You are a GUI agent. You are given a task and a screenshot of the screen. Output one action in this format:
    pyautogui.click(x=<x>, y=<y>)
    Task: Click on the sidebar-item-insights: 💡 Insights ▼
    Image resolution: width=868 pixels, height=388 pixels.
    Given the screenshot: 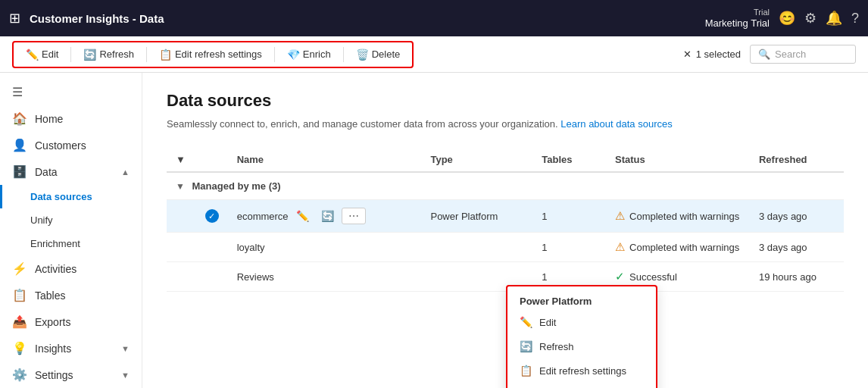 What is the action you would take?
    pyautogui.click(x=71, y=349)
    